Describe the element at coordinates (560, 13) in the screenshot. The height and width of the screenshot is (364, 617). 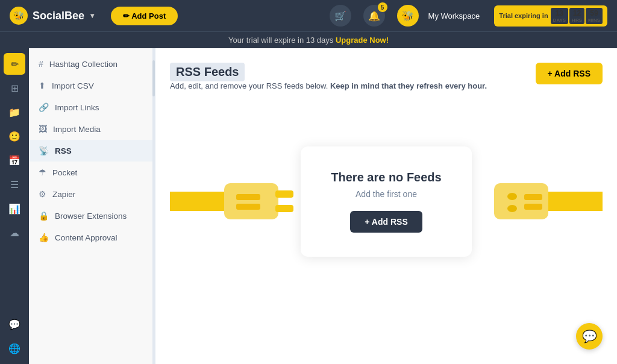
I see `trial-days-num: 13` at that location.